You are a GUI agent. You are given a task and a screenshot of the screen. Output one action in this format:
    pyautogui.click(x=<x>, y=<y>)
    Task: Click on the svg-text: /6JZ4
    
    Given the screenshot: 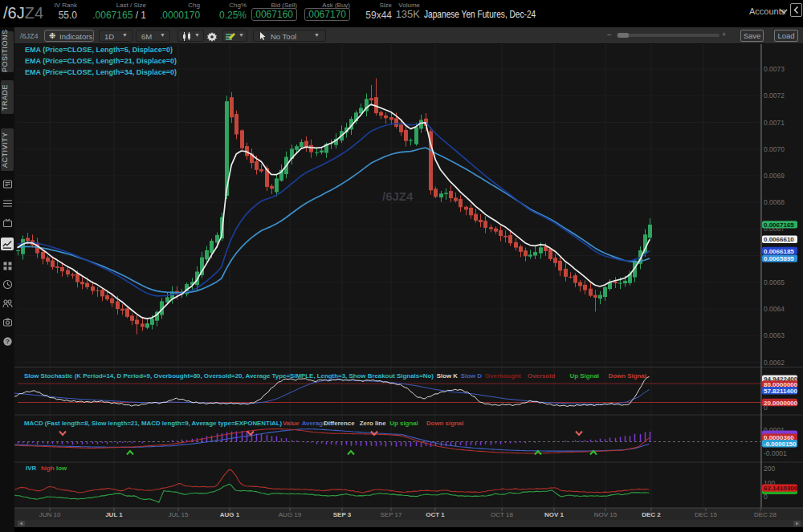 What is the action you would take?
    pyautogui.click(x=398, y=196)
    